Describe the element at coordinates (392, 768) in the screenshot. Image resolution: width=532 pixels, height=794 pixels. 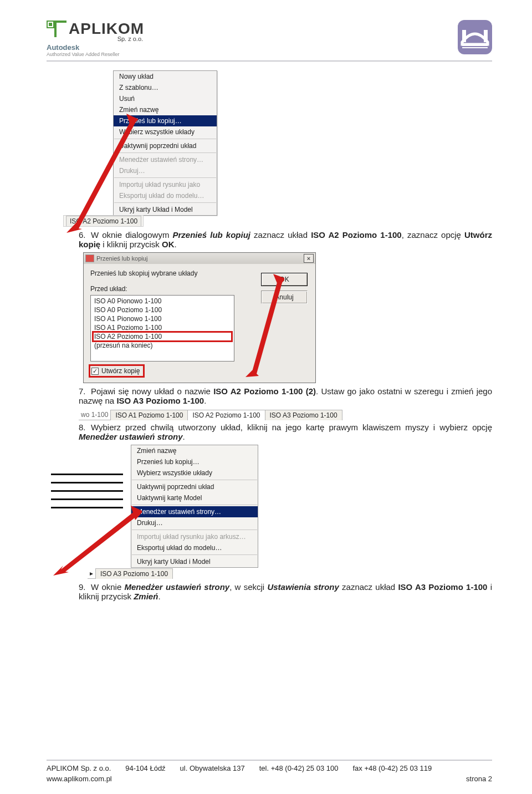
I see `footer-fax: fax +48 (0-42) 25 03 119` at that location.